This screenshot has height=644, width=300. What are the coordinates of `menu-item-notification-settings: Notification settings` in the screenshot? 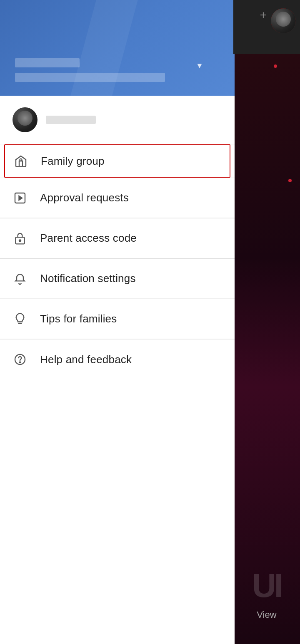 It's located at (118, 279).